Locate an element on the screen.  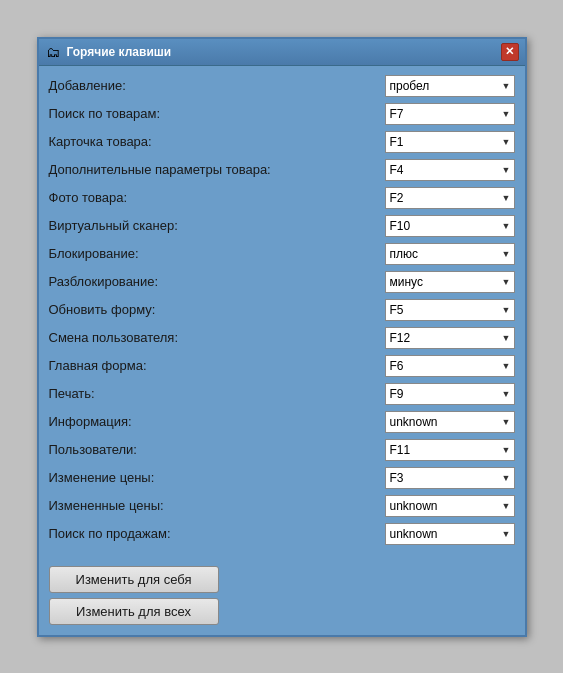
label-add: Добавление: is located at coordinates (217, 86).